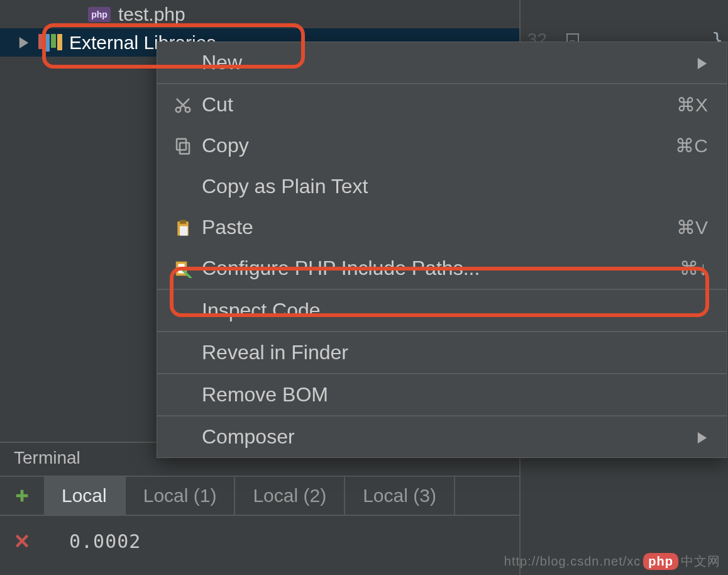  I want to click on scissors-icon, so click(182, 105).